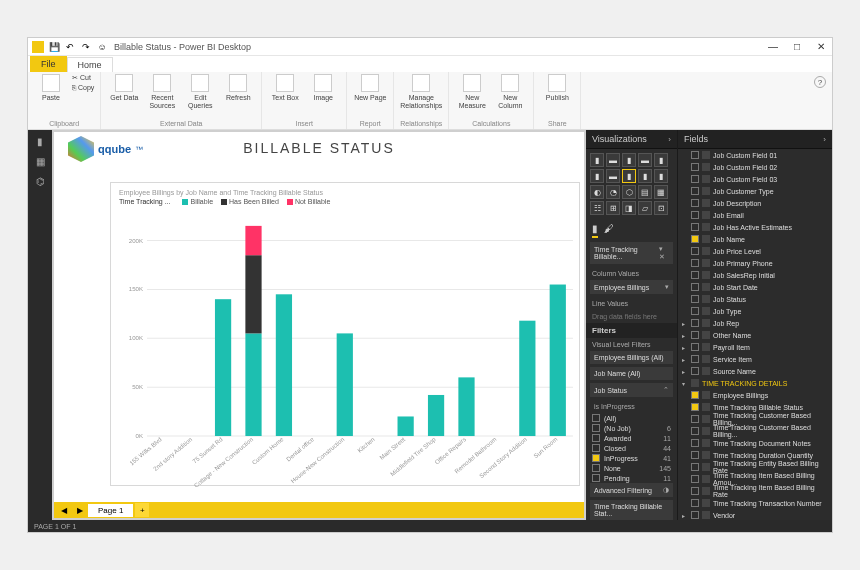  What do you see at coordinates (755, 239) in the screenshot?
I see `field-item: Job Name` at bounding box center [755, 239].